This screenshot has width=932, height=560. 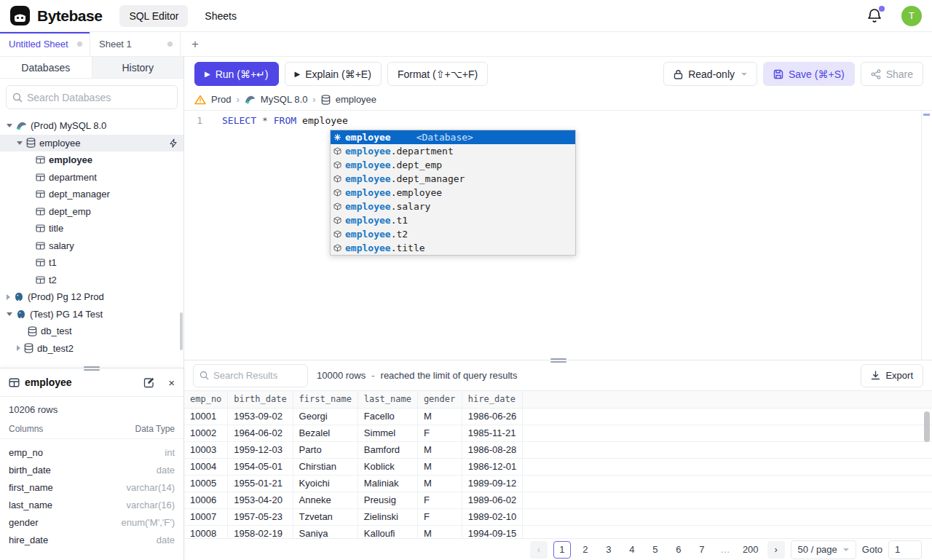 I want to click on line-number: 1, so click(x=197, y=121).